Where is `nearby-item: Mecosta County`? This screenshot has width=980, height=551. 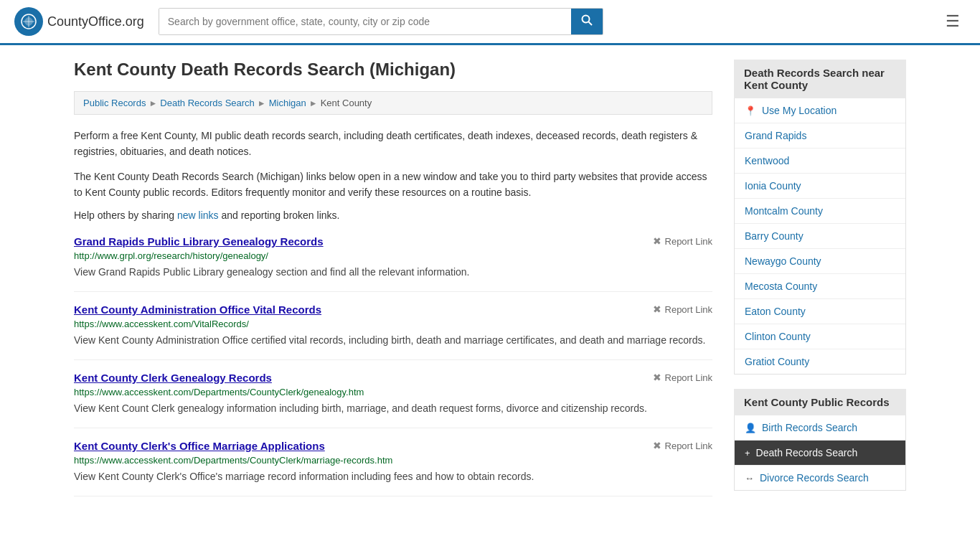 nearby-item: Mecosta County is located at coordinates (820, 287).